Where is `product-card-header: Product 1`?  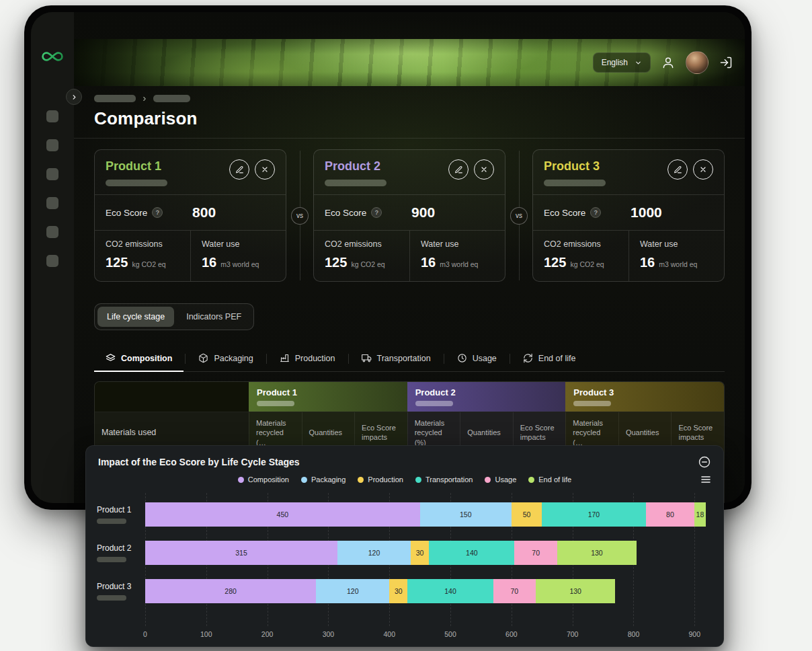 product-card-header: Product 1 is located at coordinates (190, 172).